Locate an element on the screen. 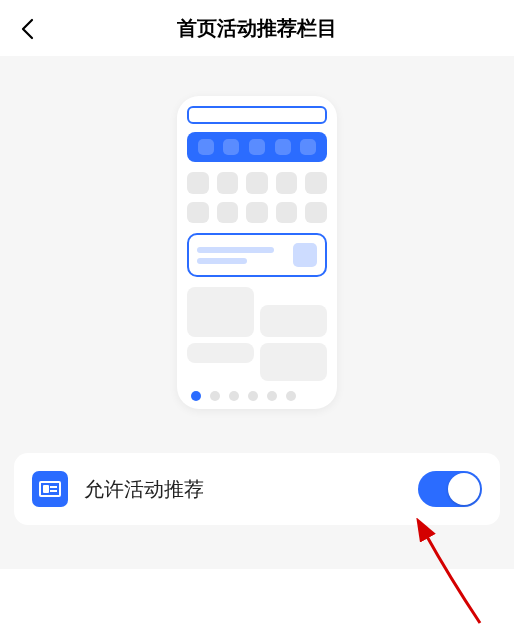  preview-recommend-card is located at coordinates (257, 255).